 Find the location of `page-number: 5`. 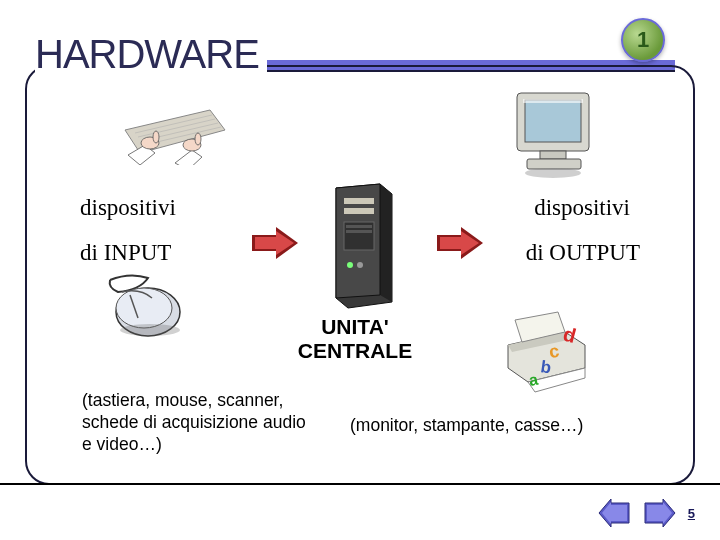

page-number: 5 is located at coordinates (692, 514).